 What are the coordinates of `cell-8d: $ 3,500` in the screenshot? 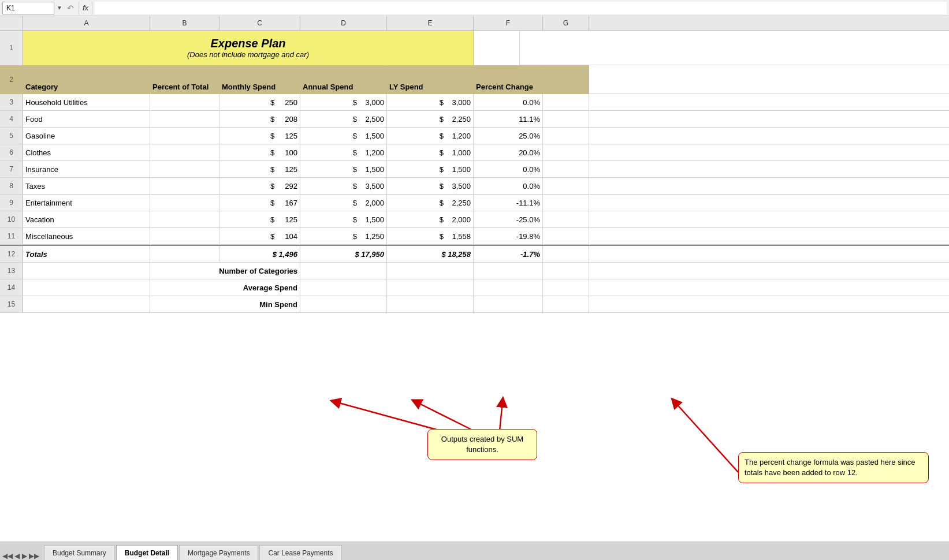 It's located at (344, 186).